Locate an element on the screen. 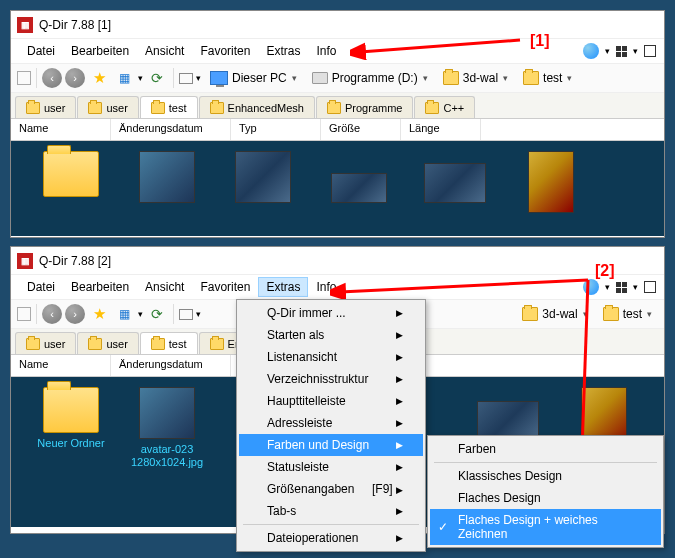 The image size is (675, 558). dropdown-statusleiste: Statusleiste▶ is located at coordinates (331, 467).